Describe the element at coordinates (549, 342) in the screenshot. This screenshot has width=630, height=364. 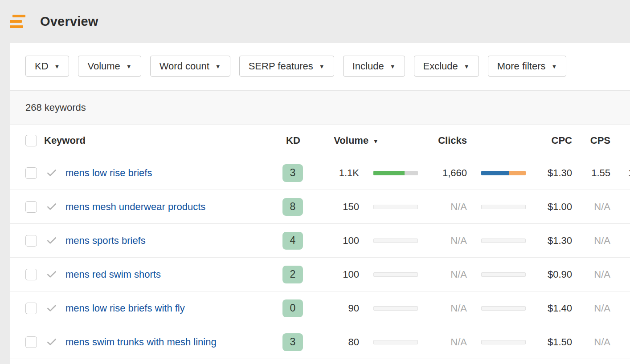
I see `cpc-value: $1.50` at that location.